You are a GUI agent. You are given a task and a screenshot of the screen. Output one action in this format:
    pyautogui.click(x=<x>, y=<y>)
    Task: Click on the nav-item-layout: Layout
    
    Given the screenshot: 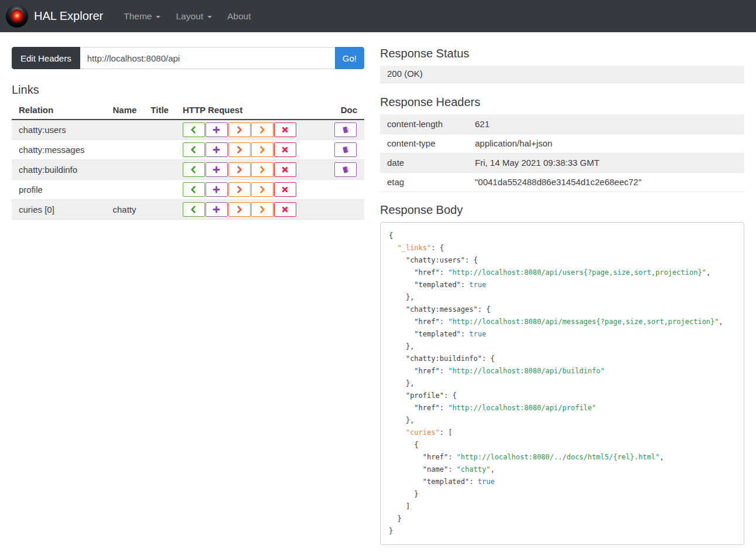 What is the action you would take?
    pyautogui.click(x=194, y=16)
    